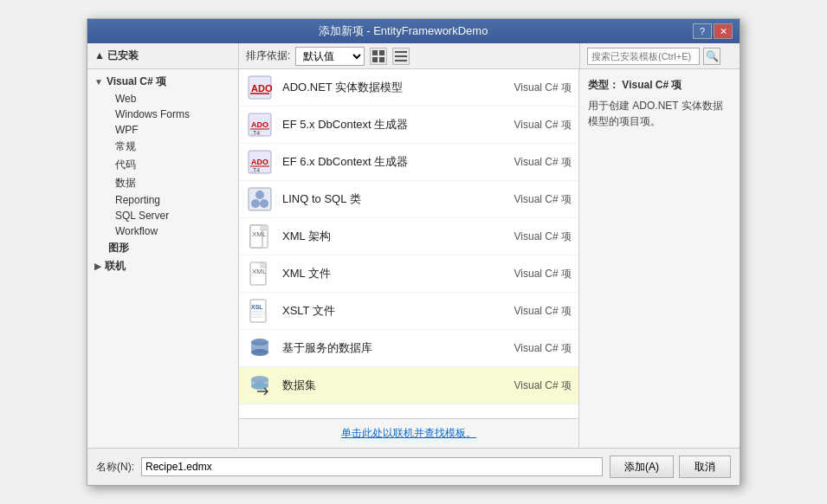 This screenshot has width=827, height=504. I want to click on item-name: 数据集, so click(388, 385).